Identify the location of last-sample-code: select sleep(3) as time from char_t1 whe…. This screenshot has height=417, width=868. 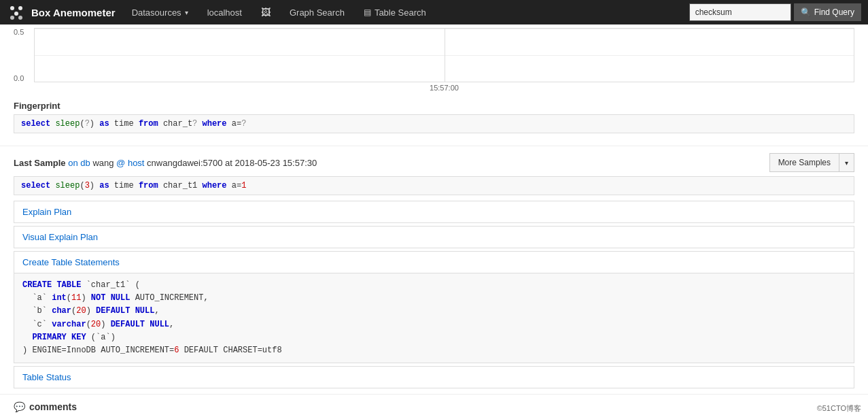
(434, 186).